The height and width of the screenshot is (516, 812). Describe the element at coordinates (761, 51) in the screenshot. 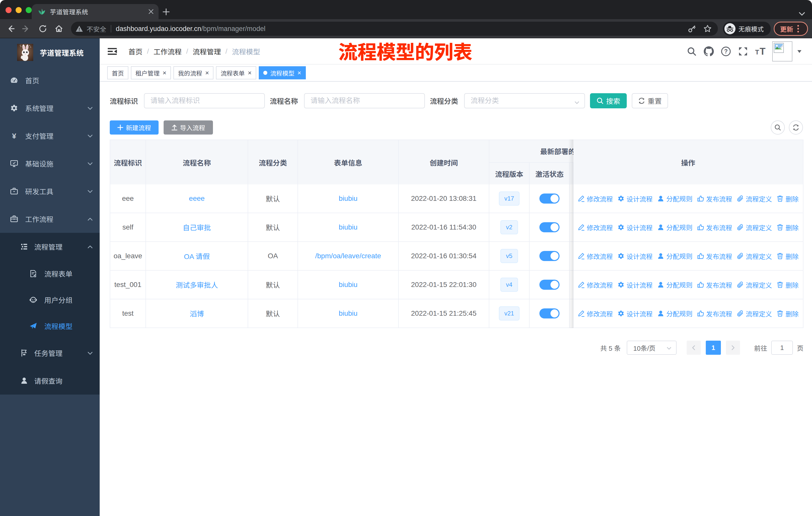

I see `font-size-button: TT` at that location.